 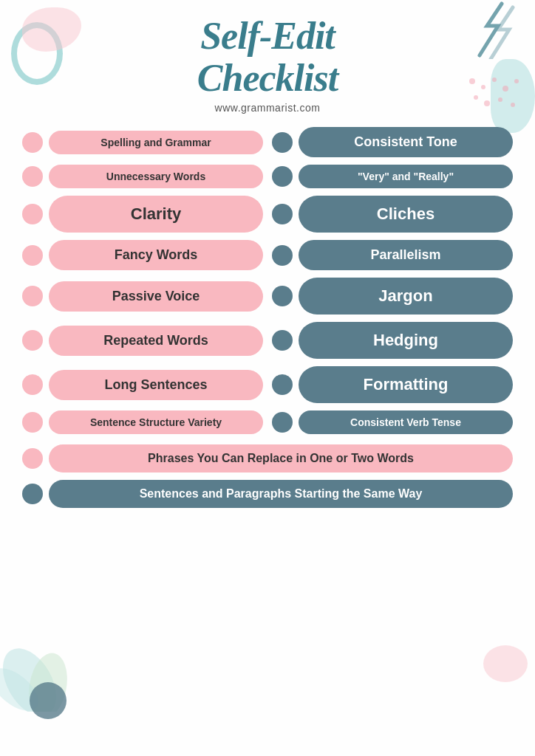 What do you see at coordinates (392, 385) in the screenshot?
I see `list-item: Formatting` at bounding box center [392, 385].